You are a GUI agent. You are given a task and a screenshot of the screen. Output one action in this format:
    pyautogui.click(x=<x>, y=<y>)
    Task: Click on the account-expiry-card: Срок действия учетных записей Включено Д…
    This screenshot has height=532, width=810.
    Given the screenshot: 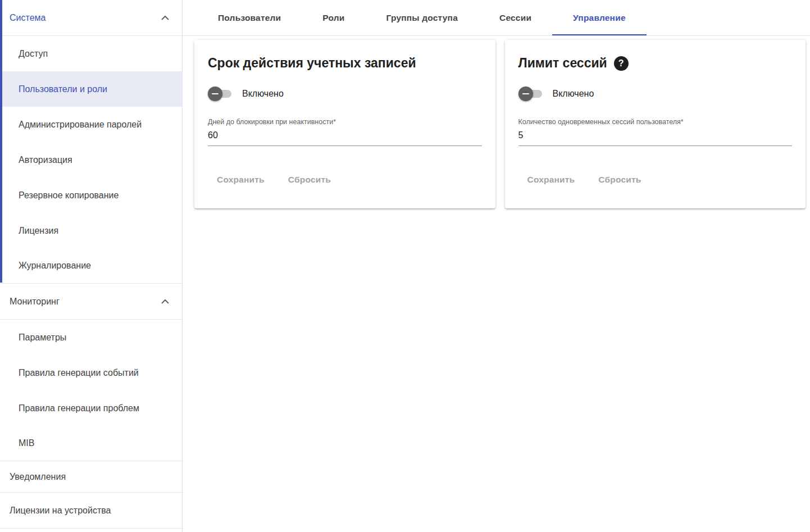 What is the action you would take?
    pyautogui.click(x=345, y=124)
    